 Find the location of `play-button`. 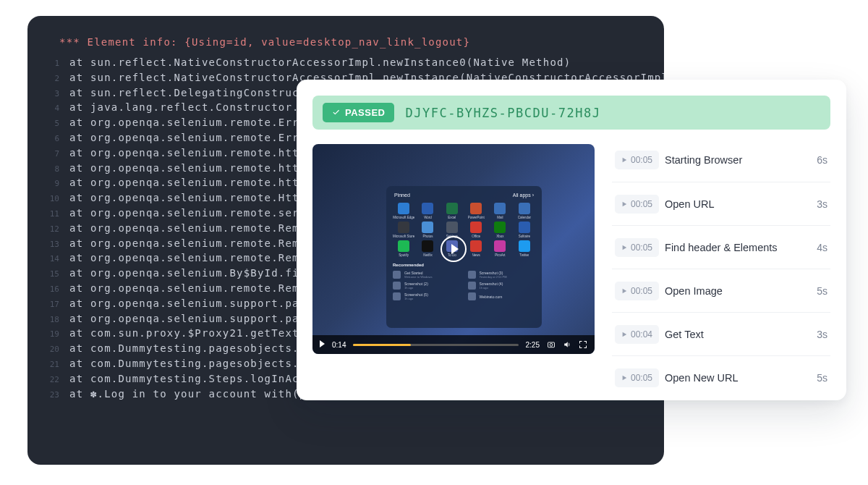

play-button is located at coordinates (454, 249).